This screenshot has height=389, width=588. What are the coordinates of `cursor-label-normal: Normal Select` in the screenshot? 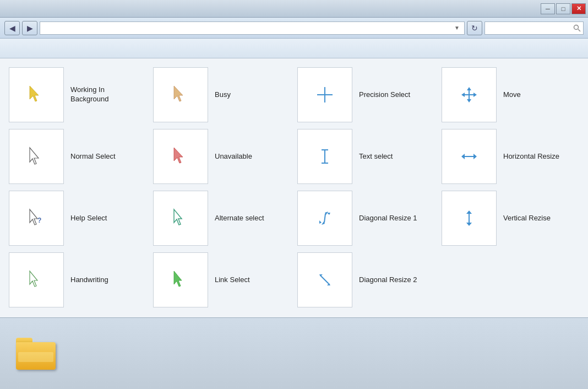 It's located at (93, 156).